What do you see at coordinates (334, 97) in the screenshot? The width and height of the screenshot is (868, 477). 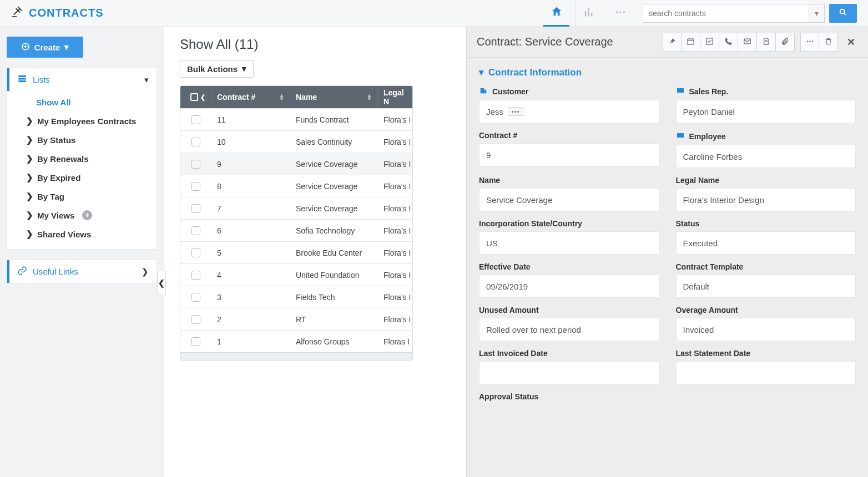 I see `header-name: Name▲▼` at bounding box center [334, 97].